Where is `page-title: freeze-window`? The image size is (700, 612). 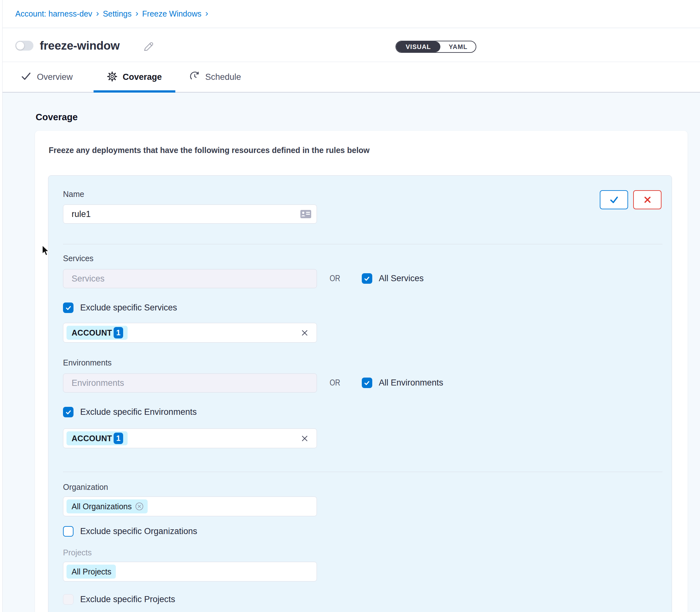 page-title: freeze-window is located at coordinates (80, 46).